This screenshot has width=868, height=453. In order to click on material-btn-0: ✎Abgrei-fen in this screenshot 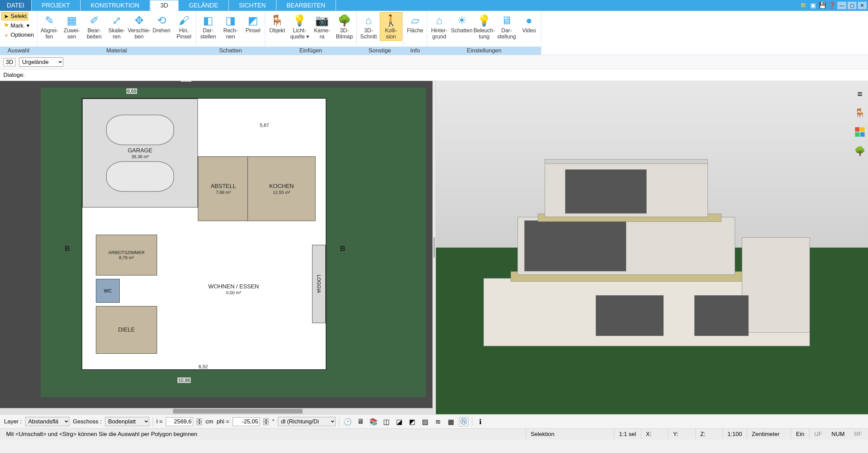, I will do `click(49, 27)`.